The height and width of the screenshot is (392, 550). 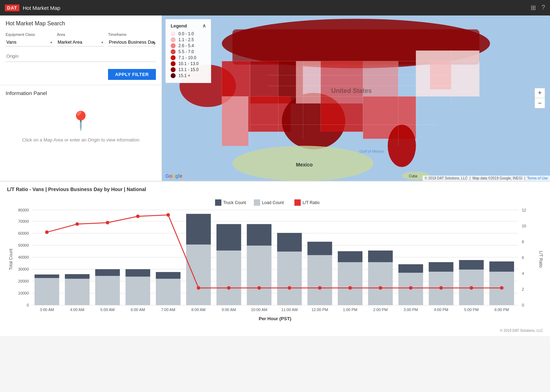 I want to click on svg-text: L/T Ratio, so click(x=540, y=260).